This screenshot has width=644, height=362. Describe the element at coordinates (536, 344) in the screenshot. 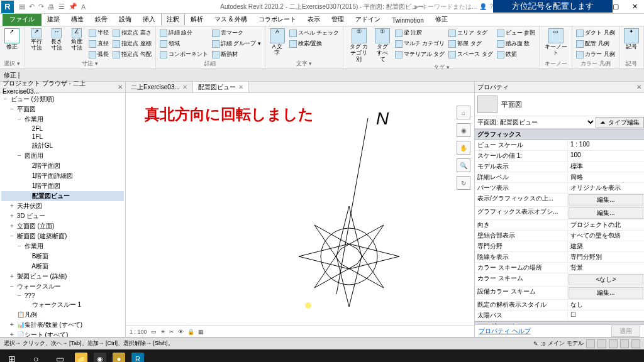

I see `sb-icon: ✎` at that location.